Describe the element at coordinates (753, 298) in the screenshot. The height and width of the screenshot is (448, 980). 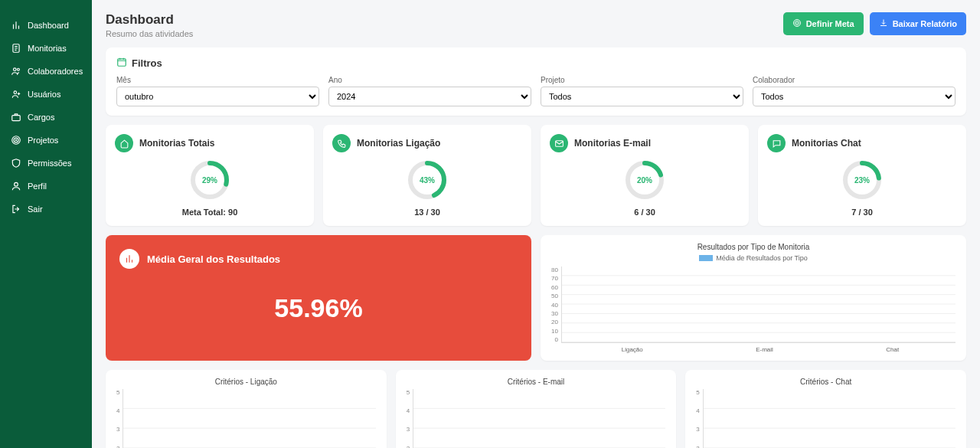
I see `type-chart-card: Resultados por Tipo de Monitoria Média d…` at that location.